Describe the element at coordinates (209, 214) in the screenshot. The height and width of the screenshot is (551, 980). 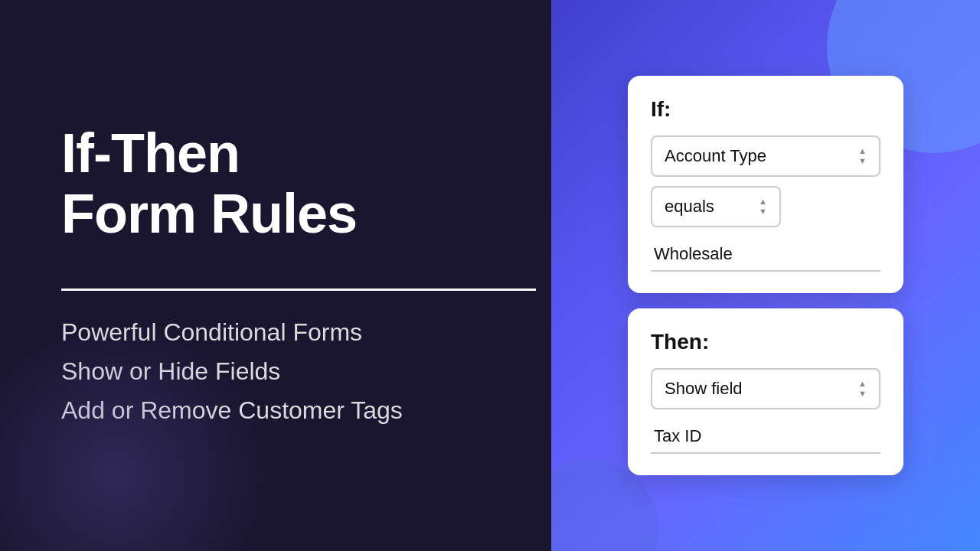
I see `title-line2: Form Rules` at that location.